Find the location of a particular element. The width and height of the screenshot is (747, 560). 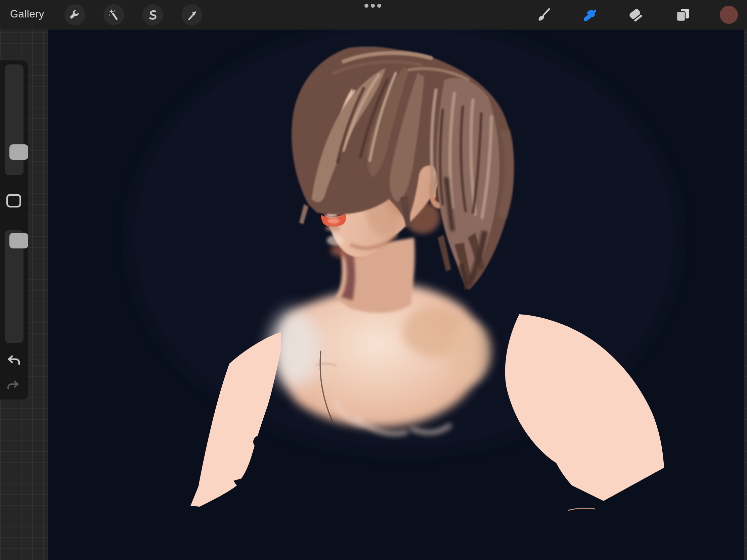

layers-button is located at coordinates (683, 15).